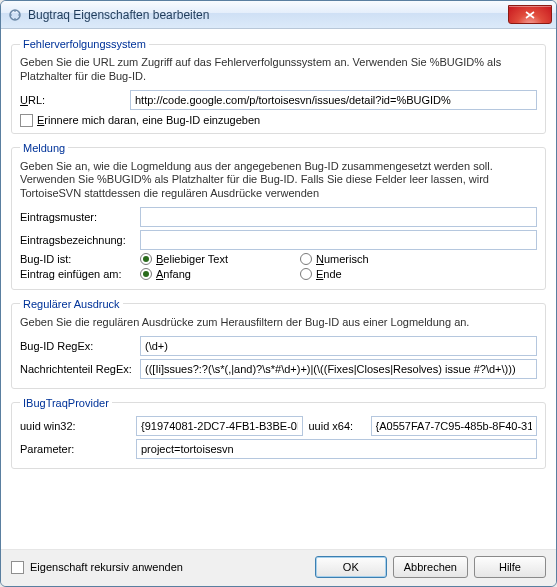 The image size is (557, 587). I want to click on recursive-checkbox, so click(18, 568).